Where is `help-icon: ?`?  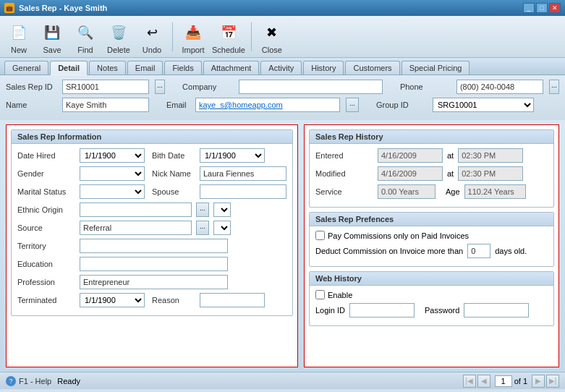
help-icon: ? is located at coordinates (11, 381).